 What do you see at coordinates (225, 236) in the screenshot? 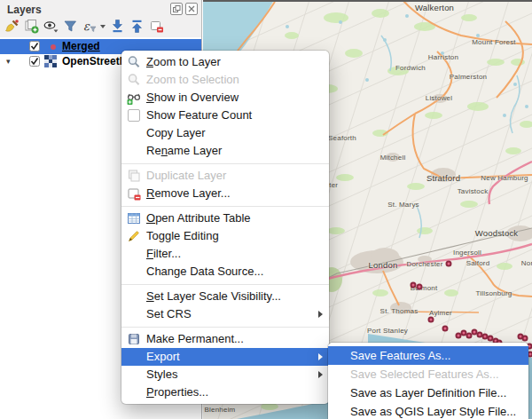
I see `menu-item-toggle-editing: Toggle Editing` at bounding box center [225, 236].